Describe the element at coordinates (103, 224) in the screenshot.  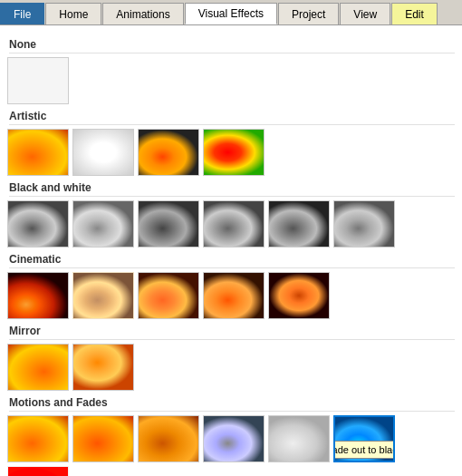
I see `effect-bw2` at that location.